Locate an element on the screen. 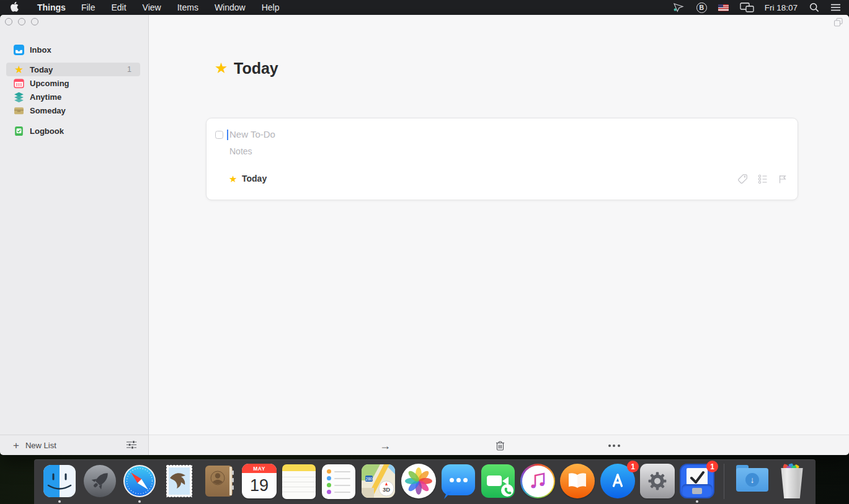  minimize-window-button is located at coordinates (22, 22).